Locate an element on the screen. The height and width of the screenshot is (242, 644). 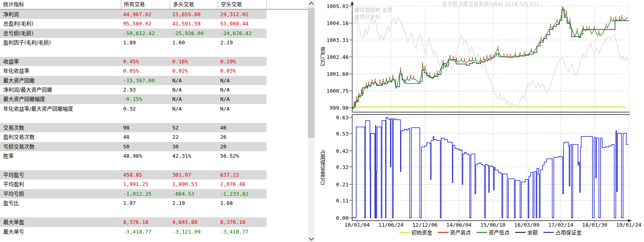
table-row: 净利润44,967.6215,655.6029,312.02 is located at coordinates (133, 15).